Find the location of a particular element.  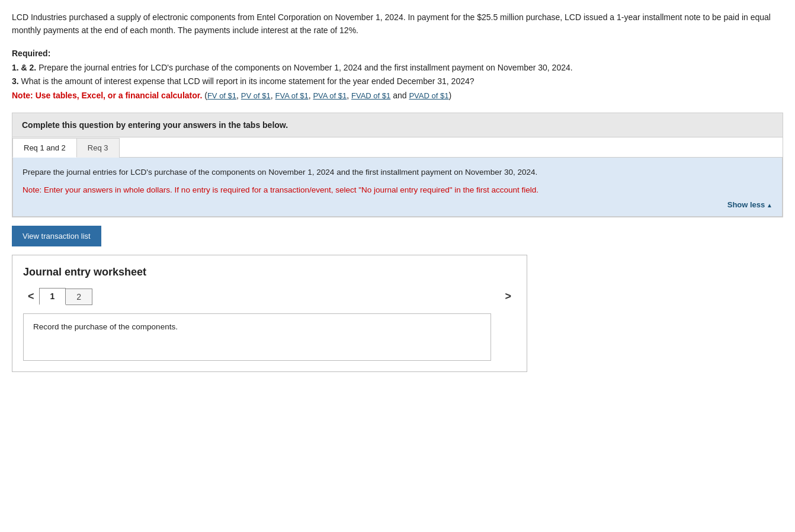

required-label: Required: is located at coordinates (31, 53).